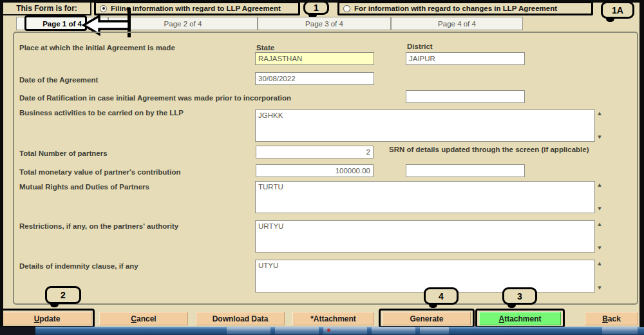 This screenshot has width=644, height=335. Describe the element at coordinates (457, 23) in the screenshot. I see `tab-page-4: Page 4 of 4` at that location.